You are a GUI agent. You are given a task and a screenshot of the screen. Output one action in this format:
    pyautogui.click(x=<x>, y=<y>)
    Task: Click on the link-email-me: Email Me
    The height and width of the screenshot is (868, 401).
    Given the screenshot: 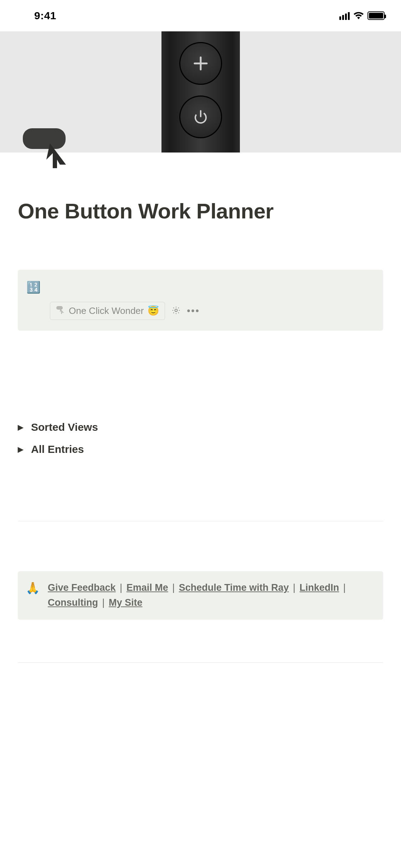 What is the action you would take?
    pyautogui.click(x=148, y=588)
    